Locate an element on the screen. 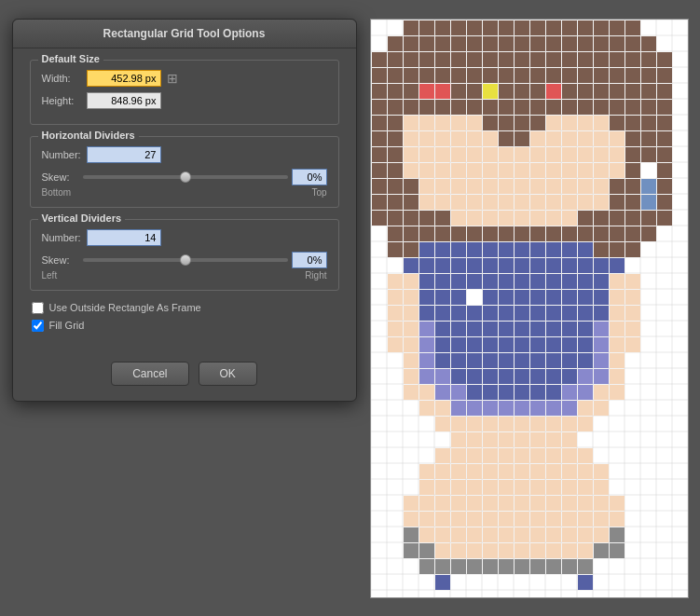 Image resolution: width=700 pixels, height=616 pixels. v-number-input is located at coordinates (124, 238).